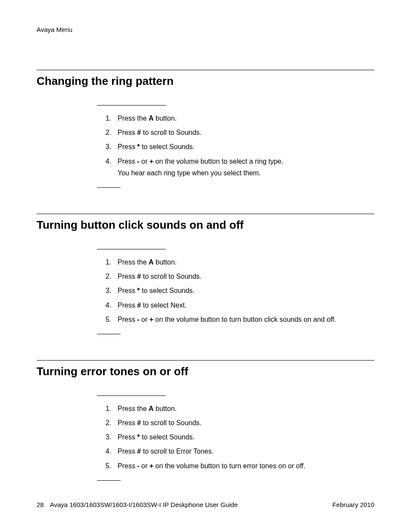  I want to click on section-title: Changing the ring pattern, so click(206, 81).